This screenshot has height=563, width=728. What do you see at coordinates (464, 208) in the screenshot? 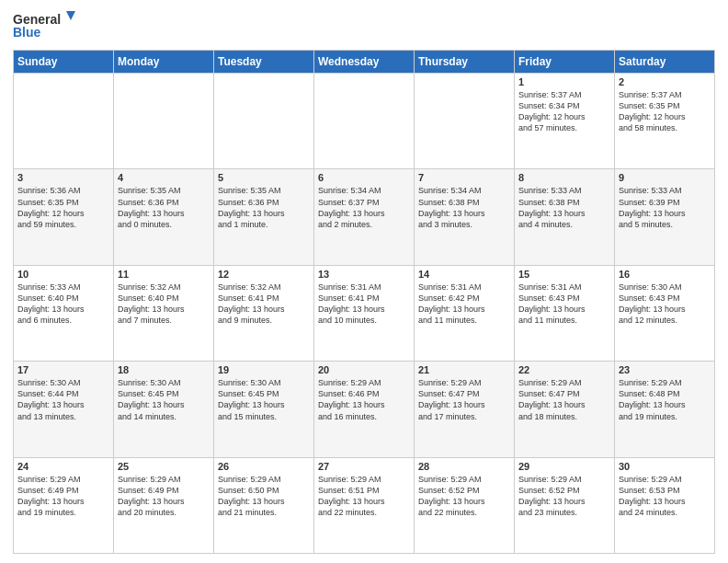
I see `day-info: Sunrise: 5:34 AM Sunset: 6:38 PM Dayligh…` at bounding box center [464, 208].